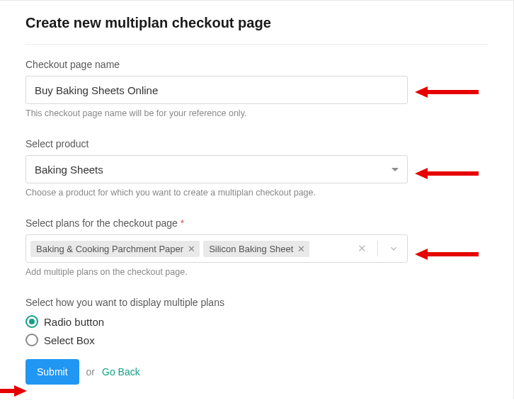 The width and height of the screenshot is (514, 420). What do you see at coordinates (256, 272) in the screenshot?
I see `plans-help: Add multiple plans on the checkout page.` at bounding box center [256, 272].